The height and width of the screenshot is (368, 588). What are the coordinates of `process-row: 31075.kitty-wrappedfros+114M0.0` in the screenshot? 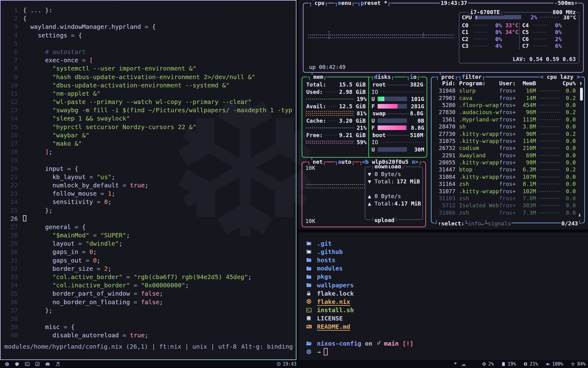 It's located at (508, 141).